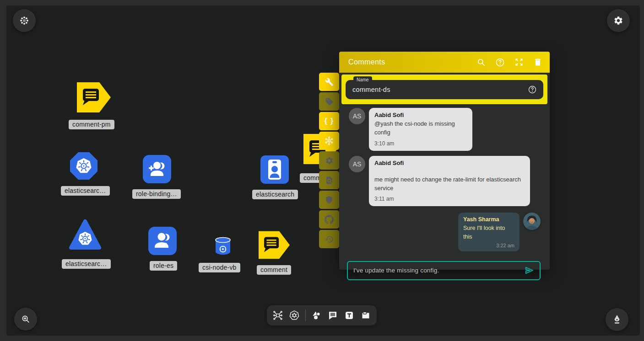 The image size is (644, 341). I want to click on message-time: 3:10 am, so click(421, 144).